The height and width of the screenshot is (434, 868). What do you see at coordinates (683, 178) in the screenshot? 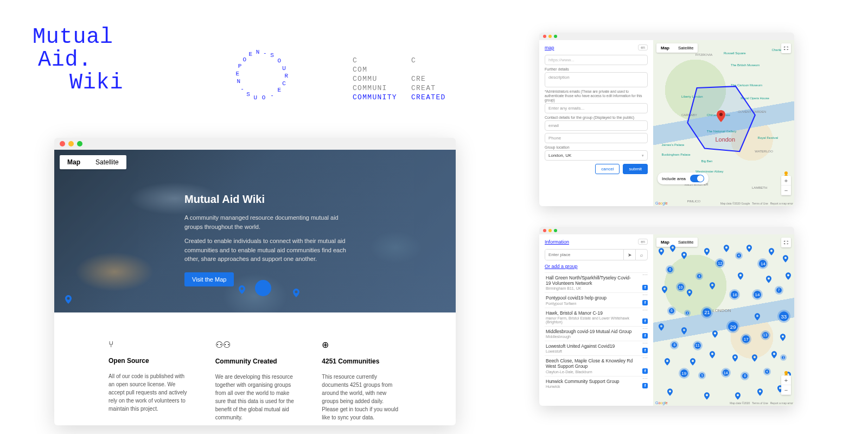
I see `include-area-toggle: Include area` at bounding box center [683, 178].